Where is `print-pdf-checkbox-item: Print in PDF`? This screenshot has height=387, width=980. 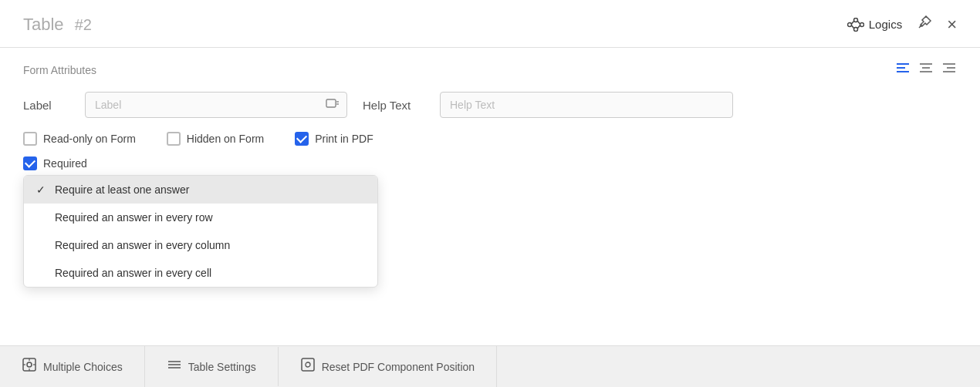
print-pdf-checkbox-item: Print in PDF is located at coordinates (333, 139).